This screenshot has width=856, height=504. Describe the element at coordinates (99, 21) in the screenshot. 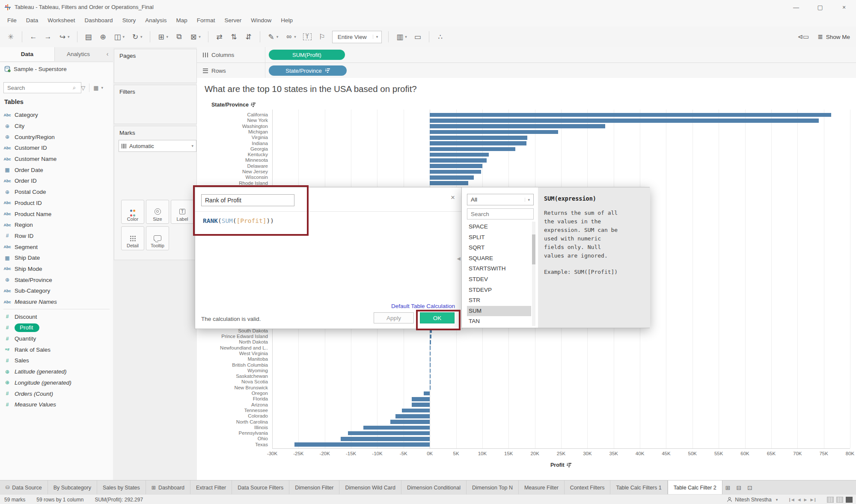

I see `menu-dashboard: Dashboard` at that location.